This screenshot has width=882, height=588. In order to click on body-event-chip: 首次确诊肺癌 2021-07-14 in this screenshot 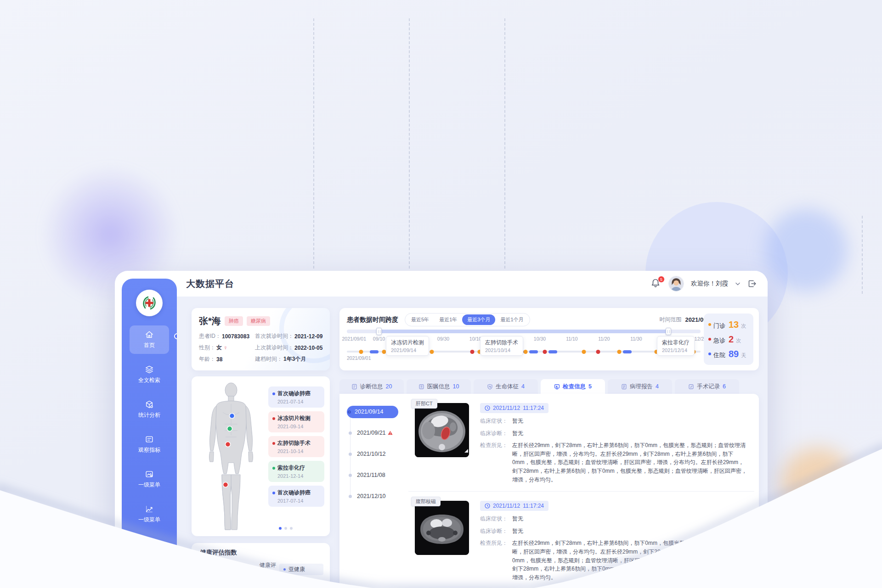, I will do `click(296, 397)`.